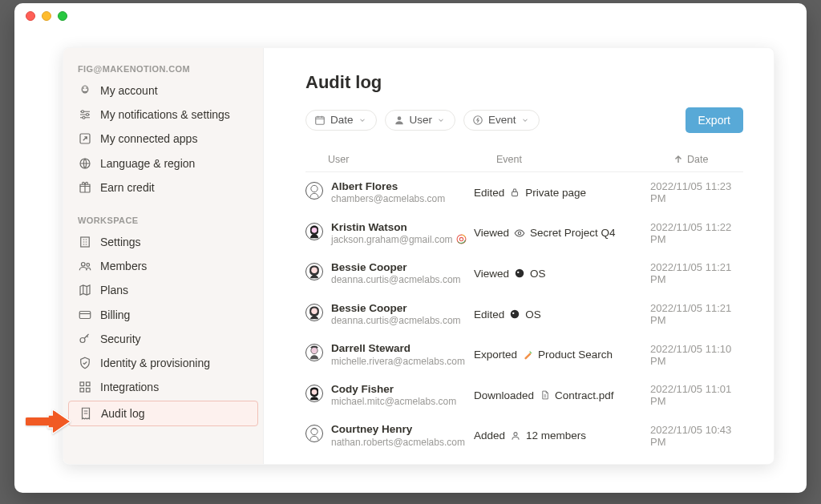 This screenshot has height=504, width=821. What do you see at coordinates (390, 274) in the screenshot?
I see `user-cell: Bessie Cooper deanna.curtis@acmelabs.com` at bounding box center [390, 274].